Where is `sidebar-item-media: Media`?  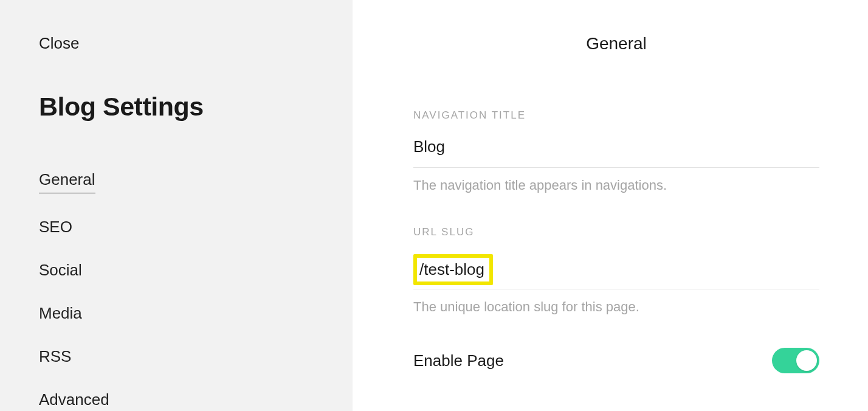 sidebar-item-media: Media is located at coordinates (61, 314).